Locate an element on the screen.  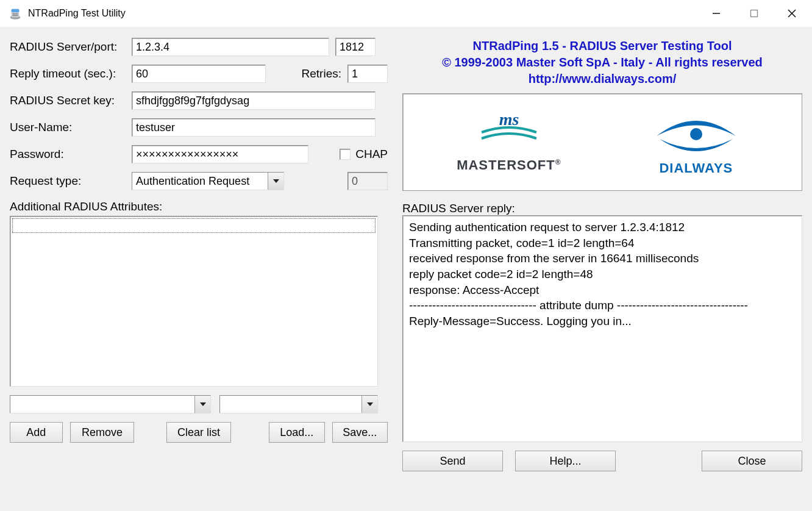
window-title: NTRadPing Test Utility is located at coordinates (363, 13).